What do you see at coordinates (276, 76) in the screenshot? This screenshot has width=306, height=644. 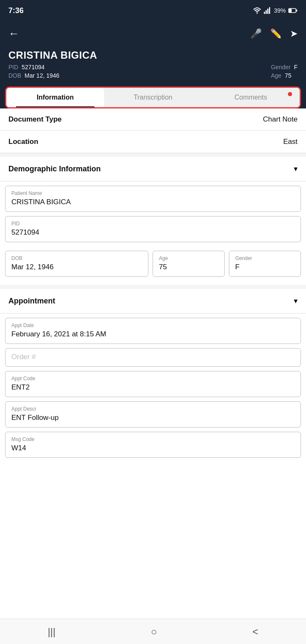 I see `age-label: Age` at bounding box center [276, 76].